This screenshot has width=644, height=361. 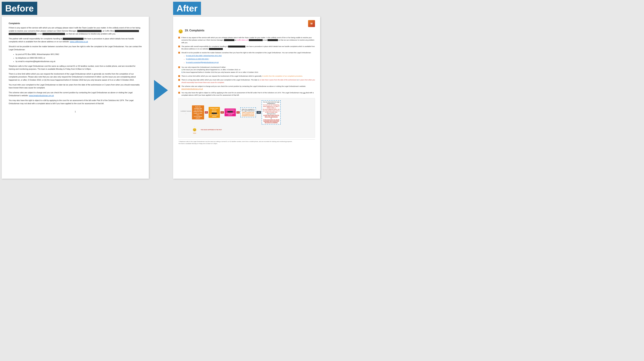 I want to click on fc5-years: no later than 6 years from the date of t…, so click(x=271, y=116).